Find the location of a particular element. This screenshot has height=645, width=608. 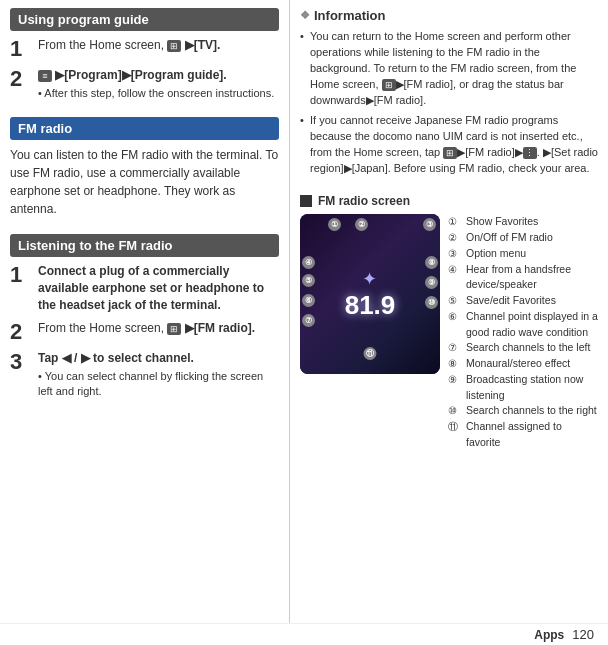

fm-radio-section: FM radio You can listen to the FM radio … is located at coordinates (144, 170).